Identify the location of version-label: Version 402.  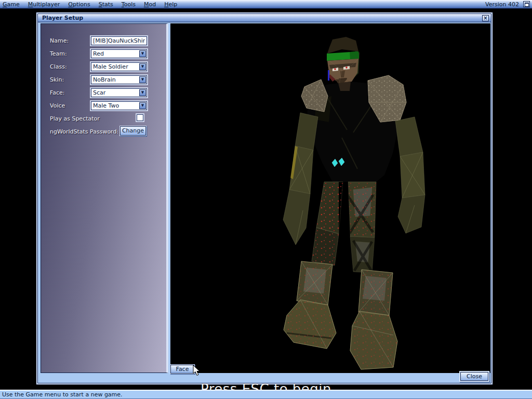
(502, 4).